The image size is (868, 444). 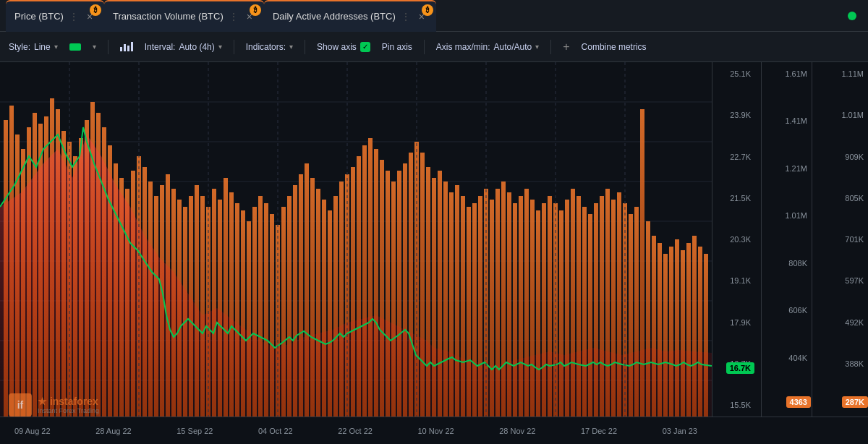 What do you see at coordinates (733, 281) in the screenshot?
I see `y-price-label-6: 19.1K` at bounding box center [733, 281].